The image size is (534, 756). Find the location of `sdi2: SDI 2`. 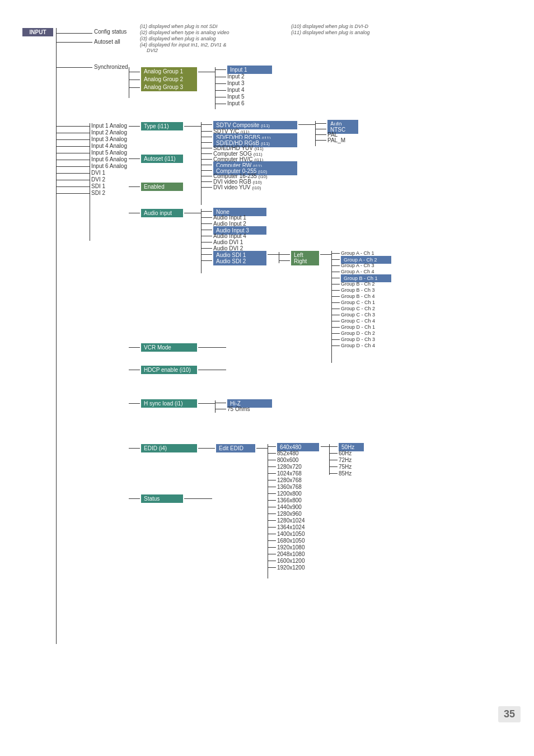

sdi2: SDI 2 is located at coordinates (99, 193).